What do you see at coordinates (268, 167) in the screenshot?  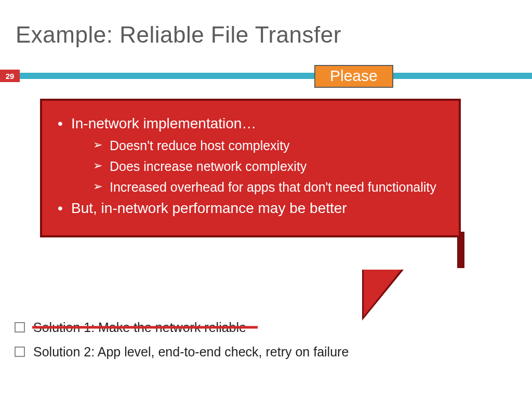 I see `sub-bullet: Does increase network complexity` at bounding box center [268, 167].